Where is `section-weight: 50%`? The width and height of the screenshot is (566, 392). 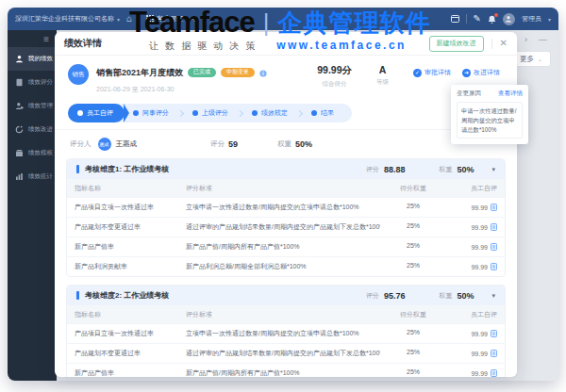
section-weight: 50% is located at coordinates (465, 296).